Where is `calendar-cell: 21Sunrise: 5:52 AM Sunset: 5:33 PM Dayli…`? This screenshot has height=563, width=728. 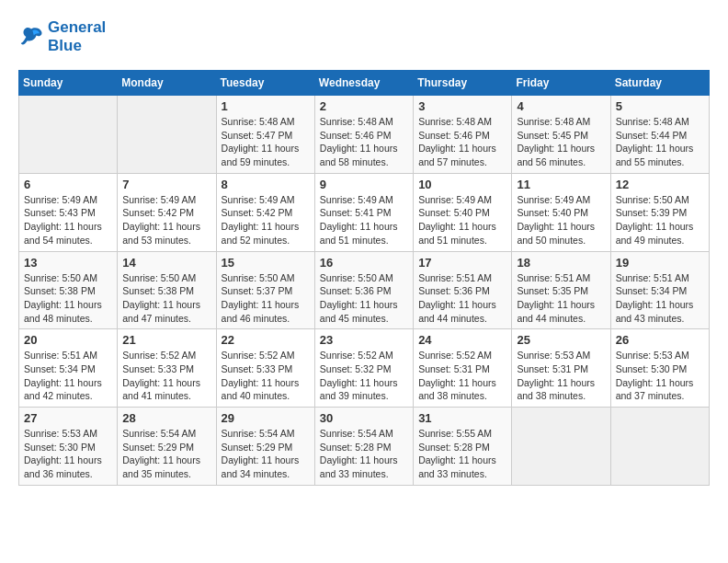 calendar-cell: 21Sunrise: 5:52 AM Sunset: 5:33 PM Dayli… is located at coordinates (167, 368).